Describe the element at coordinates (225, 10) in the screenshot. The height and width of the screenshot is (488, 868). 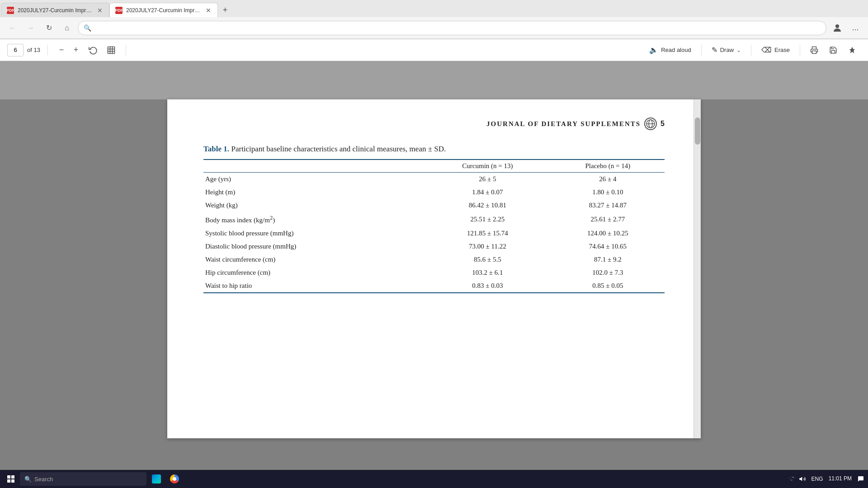
I see `new-tab-button: +` at that location.